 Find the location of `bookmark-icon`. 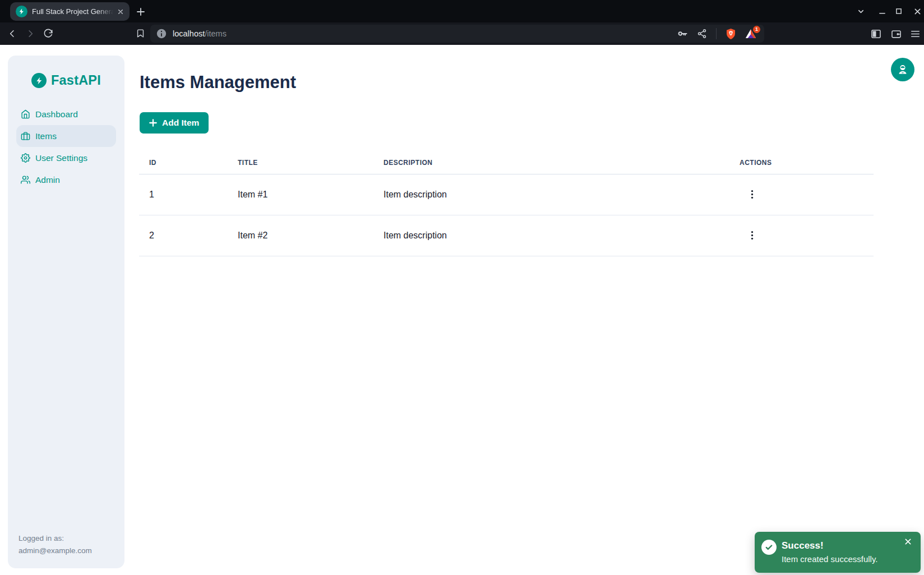

bookmark-icon is located at coordinates (141, 34).